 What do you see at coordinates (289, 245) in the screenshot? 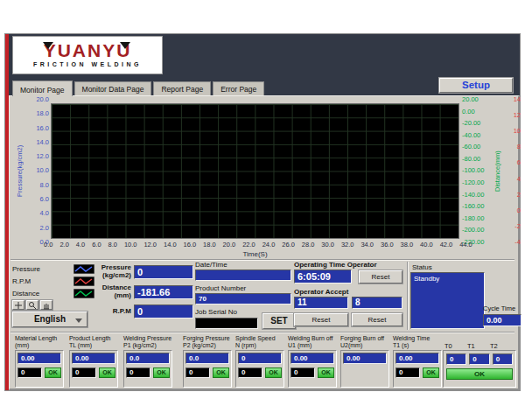
I see `tick-label: 26.0` at bounding box center [289, 245].